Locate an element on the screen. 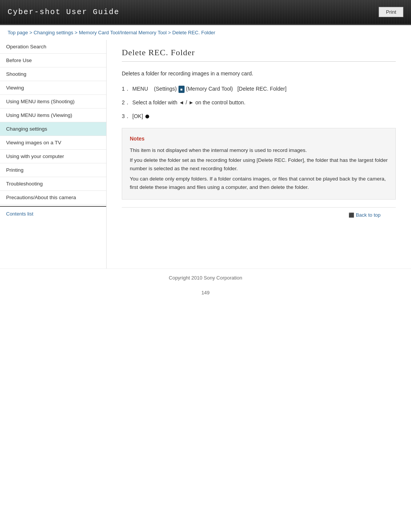  sidebar-item-using-menu-viewing: Using MENU items (Viewing) is located at coordinates (53, 115).